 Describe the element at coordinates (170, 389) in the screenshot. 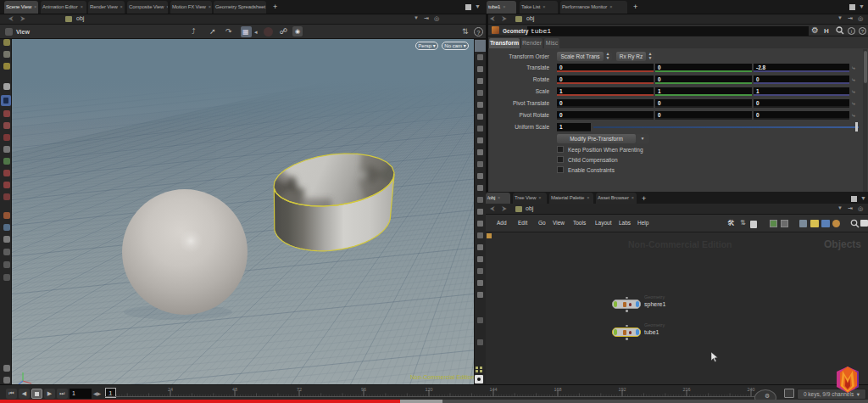

I see `svg-text: 24` at that location.